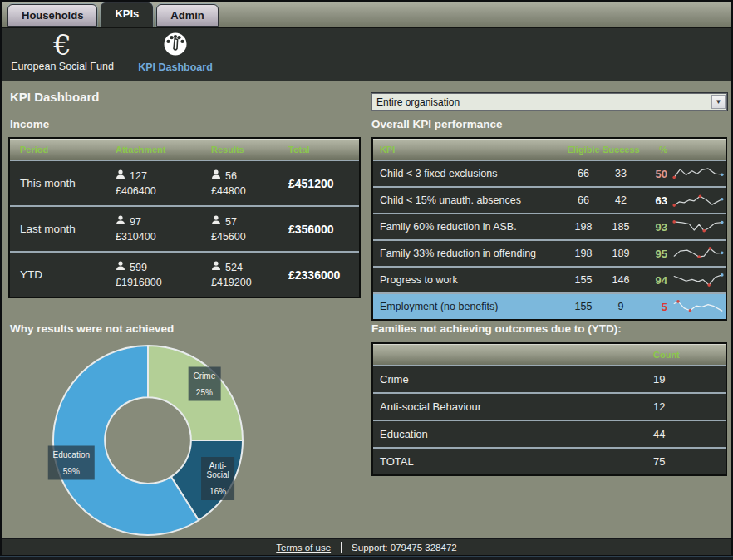 The width and height of the screenshot is (733, 560). Describe the element at coordinates (148, 440) in the screenshot. I see `donut-chart: Crime25%Anti-Social16%Education59%` at that location.